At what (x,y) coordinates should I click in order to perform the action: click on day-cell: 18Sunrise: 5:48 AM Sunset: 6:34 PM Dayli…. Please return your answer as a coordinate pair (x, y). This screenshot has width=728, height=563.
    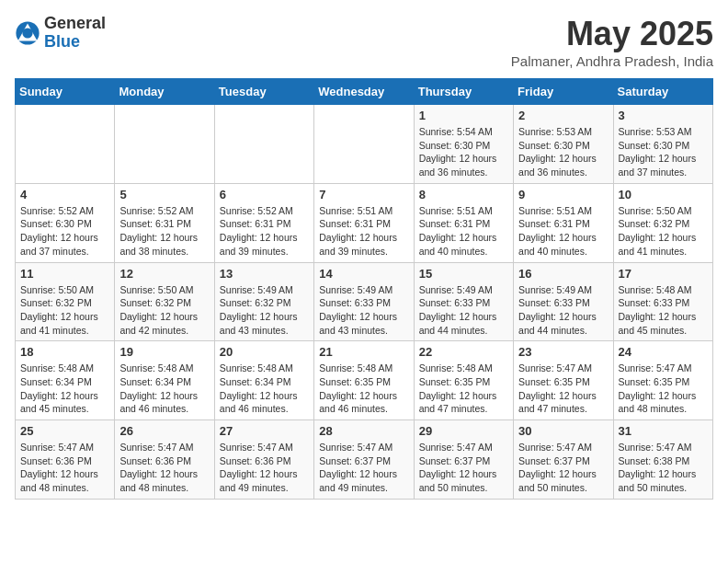
    Looking at the image, I should click on (65, 381).